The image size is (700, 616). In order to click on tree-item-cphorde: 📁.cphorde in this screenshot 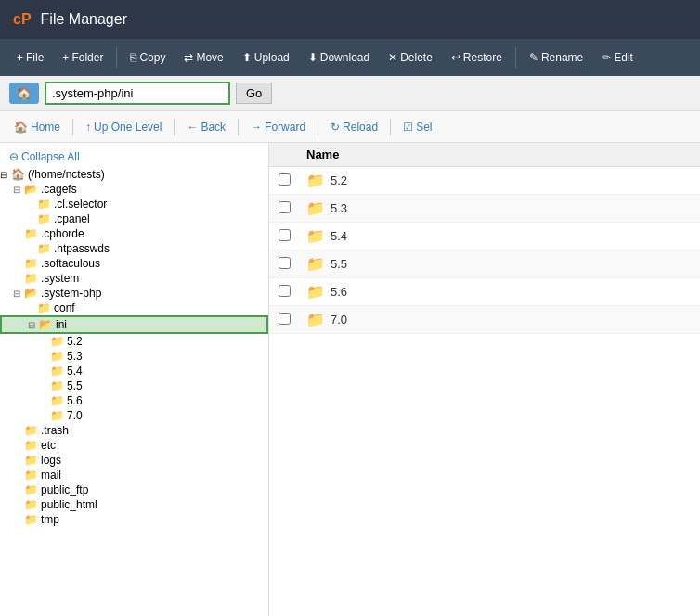, I will do `click(134, 234)`.